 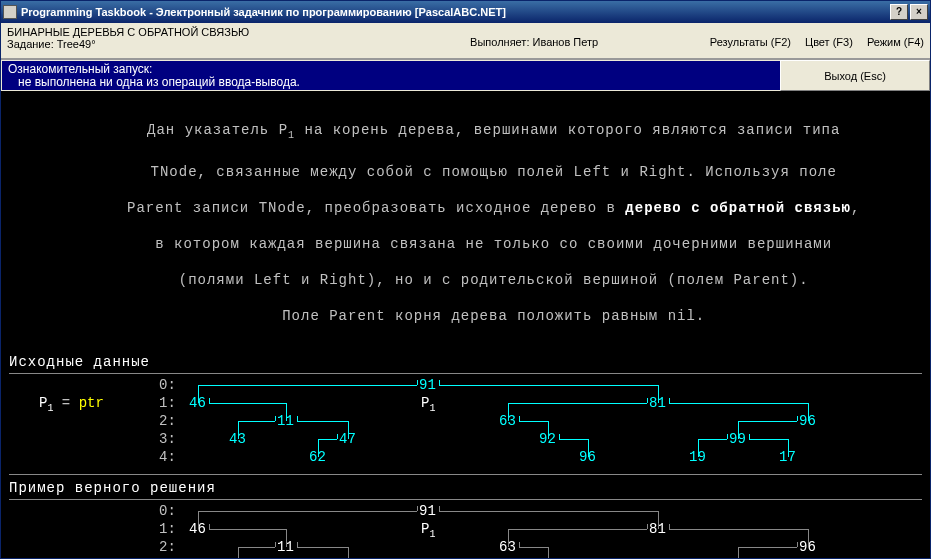 What do you see at coordinates (466, 530) in the screenshot?
I see `example-tree: 0:1:2:3:4:9146811163964347929962961917P1` at bounding box center [466, 530].